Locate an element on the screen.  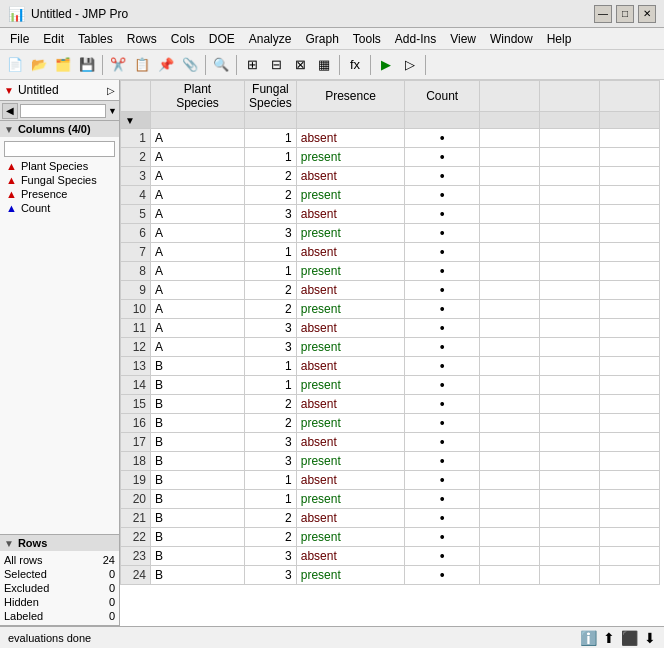
table-row: 8 A 1 present • is located at coordinates (390, 272).